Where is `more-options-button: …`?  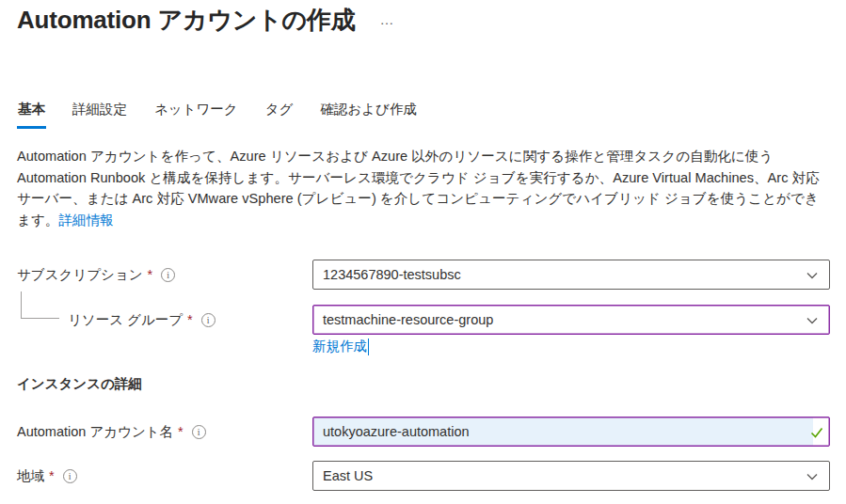
more-options-button: … is located at coordinates (388, 19).